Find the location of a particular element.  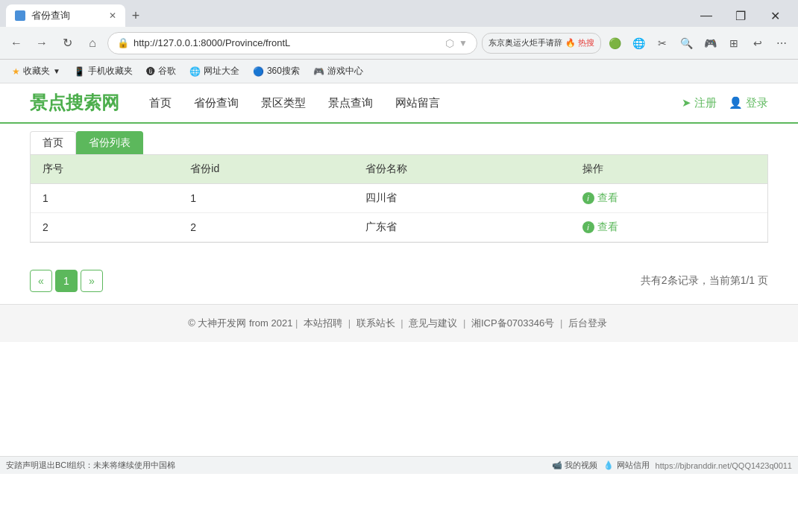

search-text: 东京奥运火炬手请辞 is located at coordinates (525, 43).